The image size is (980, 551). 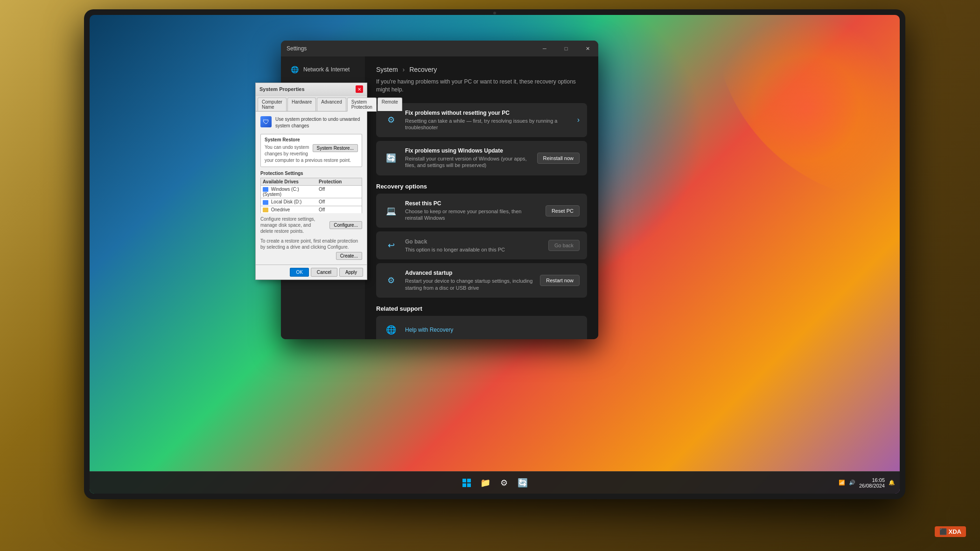 What do you see at coordinates (472, 203) in the screenshot?
I see `reset-pc-title: Reset this PC` at bounding box center [472, 203].